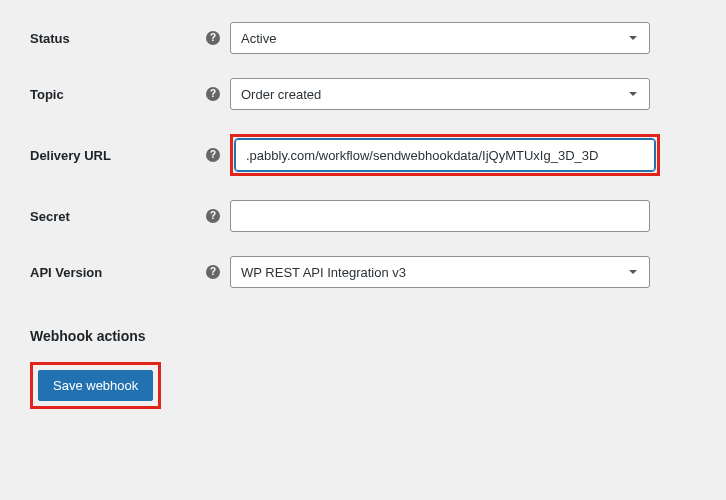 The image size is (726, 500). What do you see at coordinates (96, 386) in the screenshot?
I see `save-button-highlight: Save webhook` at bounding box center [96, 386].